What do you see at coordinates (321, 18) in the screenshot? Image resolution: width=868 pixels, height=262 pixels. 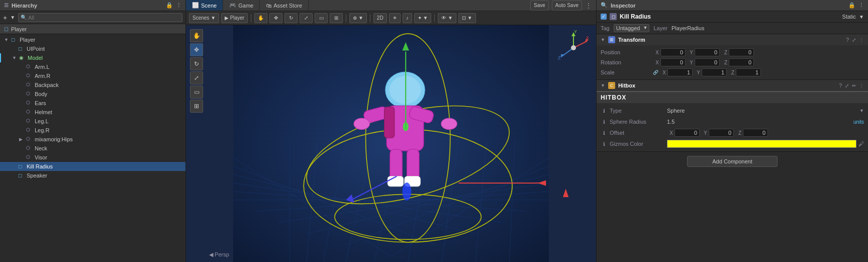 I see `toolbar-rect-tool: ▭` at bounding box center [321, 18].